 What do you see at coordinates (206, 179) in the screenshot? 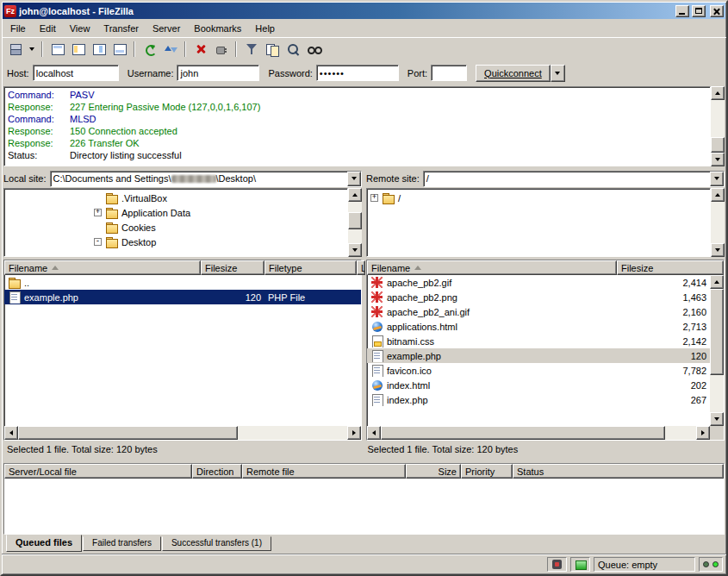
I see `local-site-path-combo: C:\Documents and Settings\\Desktop\` at bounding box center [206, 179].